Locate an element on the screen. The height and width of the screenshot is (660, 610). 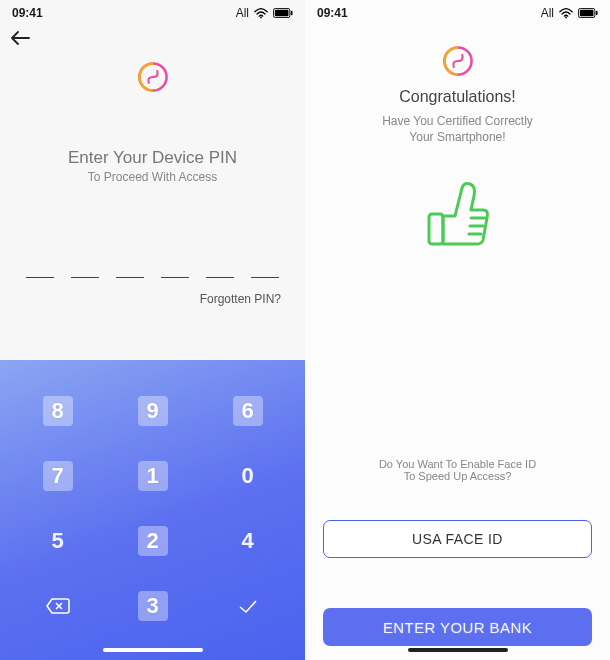
key-1: 1 is located at coordinates (153, 476).